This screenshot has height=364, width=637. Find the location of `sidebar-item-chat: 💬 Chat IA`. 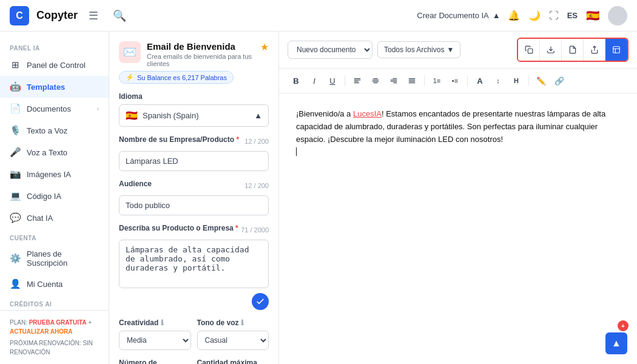

sidebar-item-chat: 💬 Chat IA is located at coordinates (55, 218).